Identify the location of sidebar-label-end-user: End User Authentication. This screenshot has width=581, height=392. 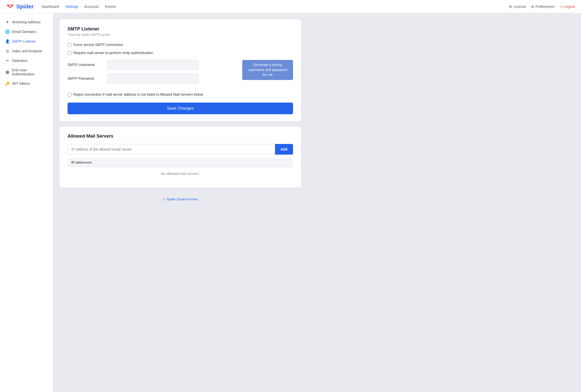
(30, 72).